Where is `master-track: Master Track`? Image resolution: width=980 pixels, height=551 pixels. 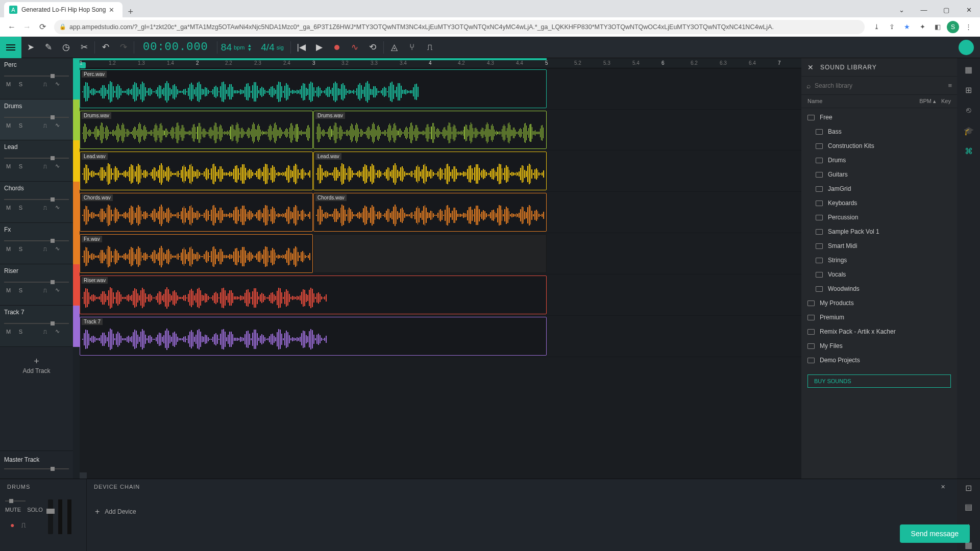
master-track: Master Track is located at coordinates (37, 464).